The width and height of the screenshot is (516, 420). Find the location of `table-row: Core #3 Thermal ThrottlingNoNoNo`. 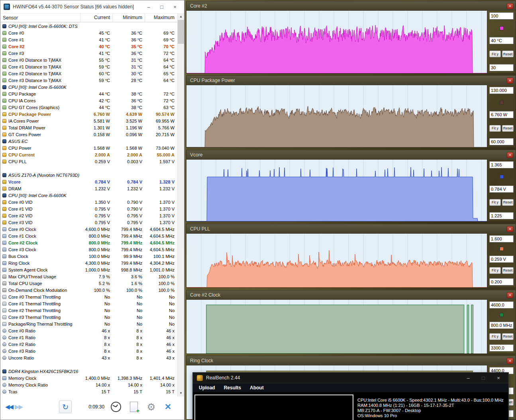

table-row: Core #3 Thermal ThrottlingNoNoNo is located at coordinates (89, 317).